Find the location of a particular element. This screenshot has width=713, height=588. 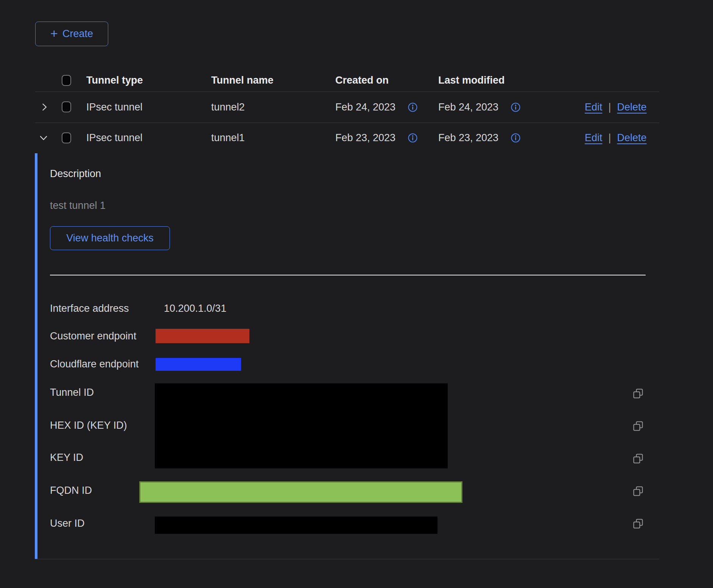

key-id-label: KEY ID is located at coordinates (67, 457).